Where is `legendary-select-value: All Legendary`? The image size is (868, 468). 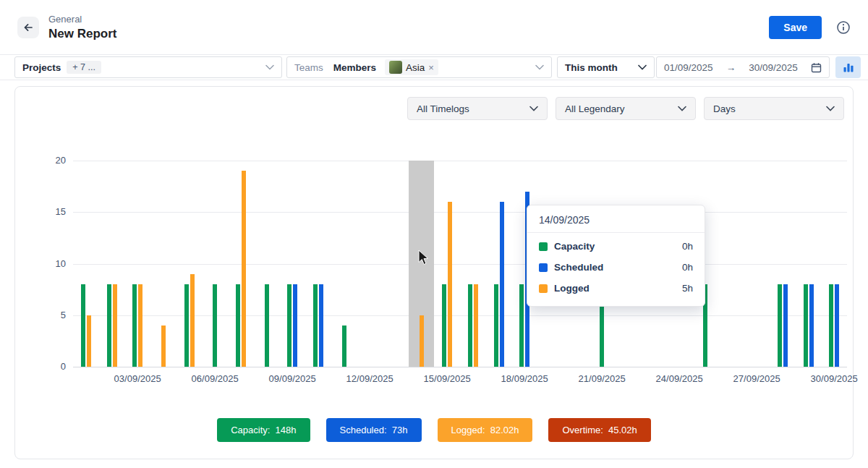 legendary-select-value: All Legendary is located at coordinates (595, 109).